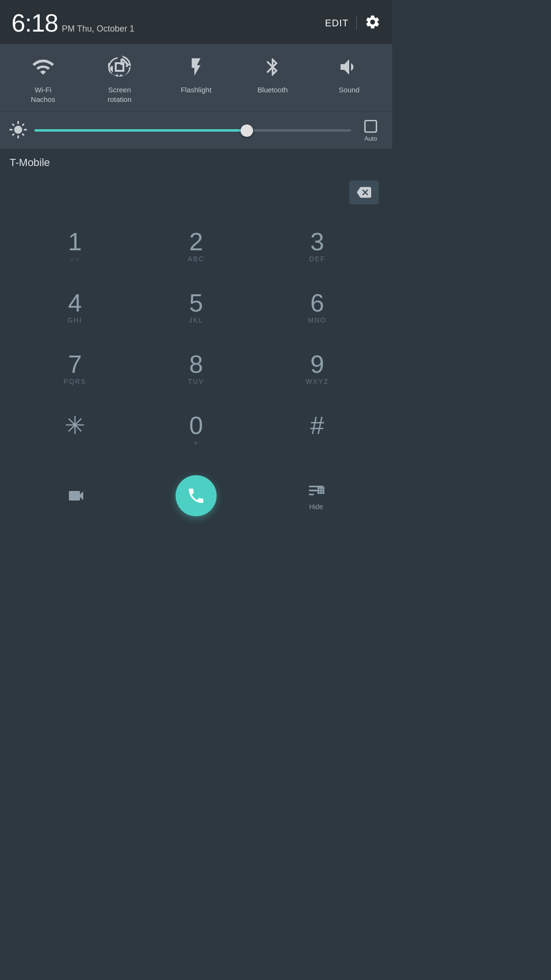 This screenshot has height=980, width=551. Describe the element at coordinates (349, 67) in the screenshot. I see `sound-icon` at that location.